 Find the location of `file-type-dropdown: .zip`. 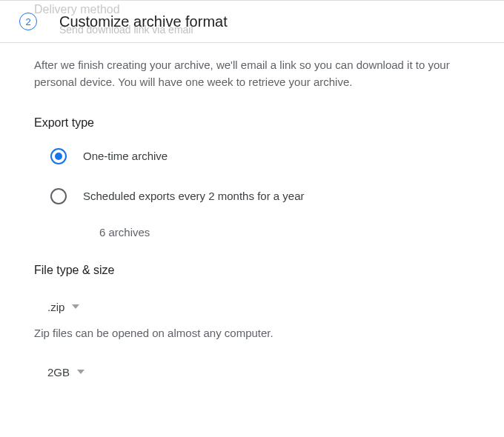

file-type-dropdown: .zip is located at coordinates (59, 307).